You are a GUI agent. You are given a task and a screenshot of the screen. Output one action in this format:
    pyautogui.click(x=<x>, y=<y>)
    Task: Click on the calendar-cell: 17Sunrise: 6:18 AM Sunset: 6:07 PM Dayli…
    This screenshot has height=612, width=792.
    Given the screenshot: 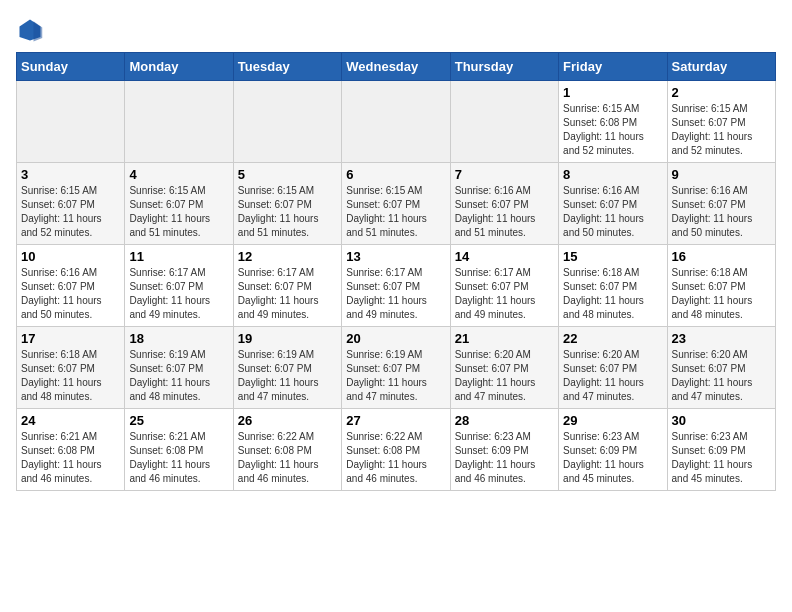 What is the action you would take?
    pyautogui.click(x=71, y=368)
    